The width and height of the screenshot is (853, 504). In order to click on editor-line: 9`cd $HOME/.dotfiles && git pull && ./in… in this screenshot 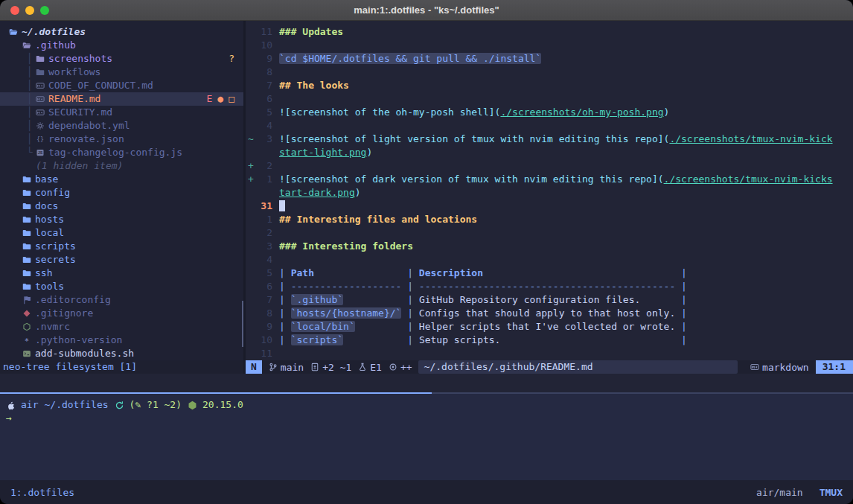, I will do `click(549, 59)`.